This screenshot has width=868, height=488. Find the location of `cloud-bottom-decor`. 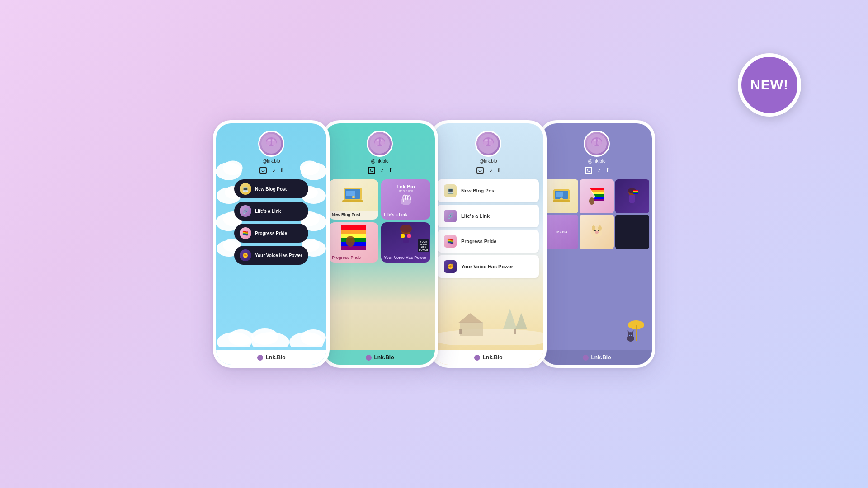

cloud-bottom-decor is located at coordinates (271, 334).